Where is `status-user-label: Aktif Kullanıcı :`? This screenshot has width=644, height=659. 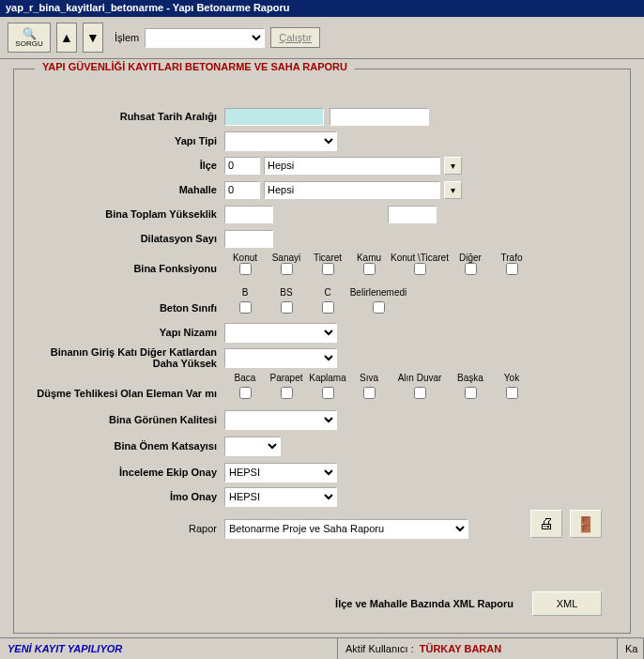
status-user-label: Aktif Kullanıcı : is located at coordinates (379, 649).